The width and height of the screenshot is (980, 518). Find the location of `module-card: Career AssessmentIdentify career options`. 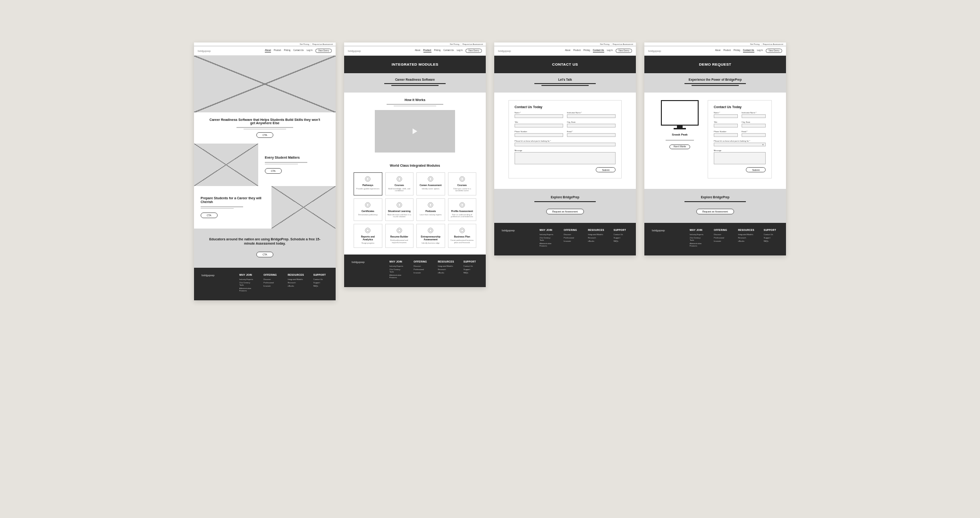

module-card: Career AssessmentIdentify career options is located at coordinates (431, 184).